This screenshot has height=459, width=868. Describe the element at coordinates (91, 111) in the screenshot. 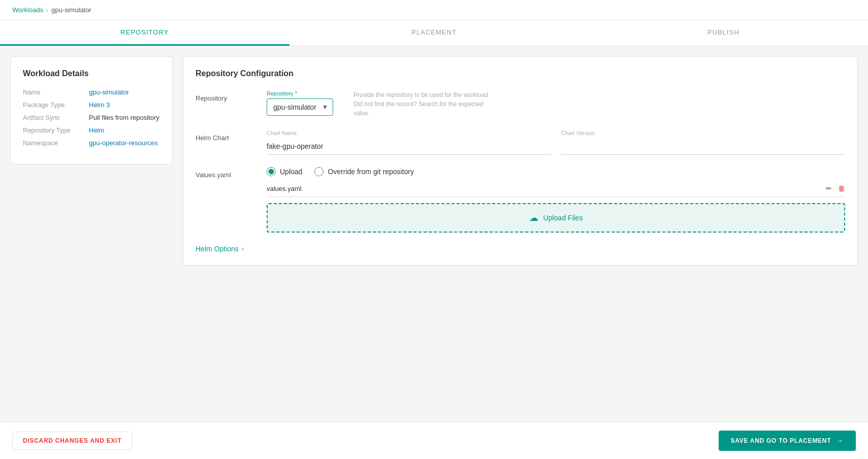

I see `workload-details-panel: Workload Details Name gpu-simulator Pack…` at that location.